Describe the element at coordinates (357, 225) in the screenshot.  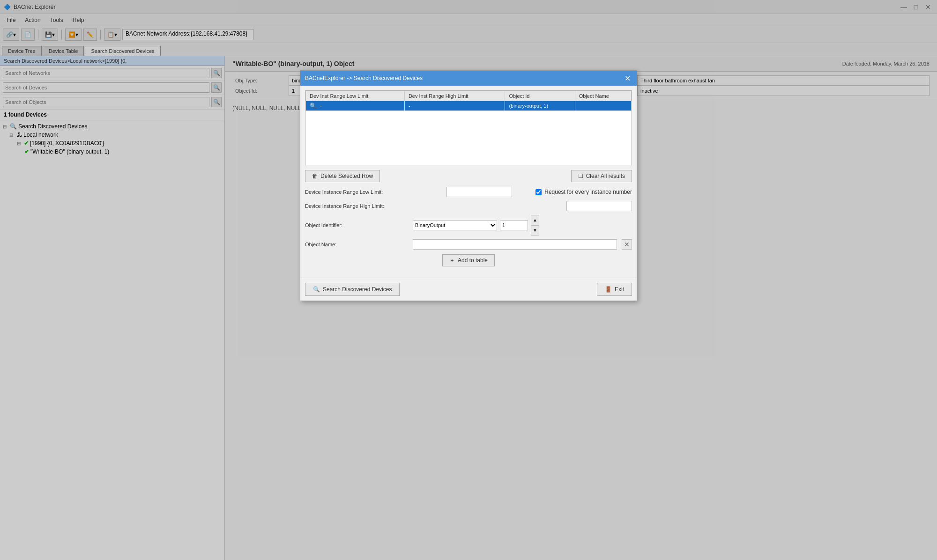
I see `obj-id-label: Object Identifier:` at that location.